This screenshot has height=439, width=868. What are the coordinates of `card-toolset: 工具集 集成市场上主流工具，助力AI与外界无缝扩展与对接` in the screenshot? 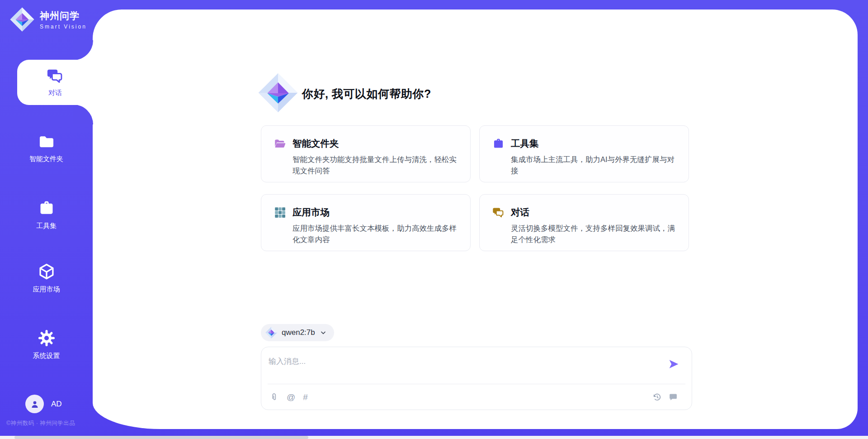 It's located at (584, 154).